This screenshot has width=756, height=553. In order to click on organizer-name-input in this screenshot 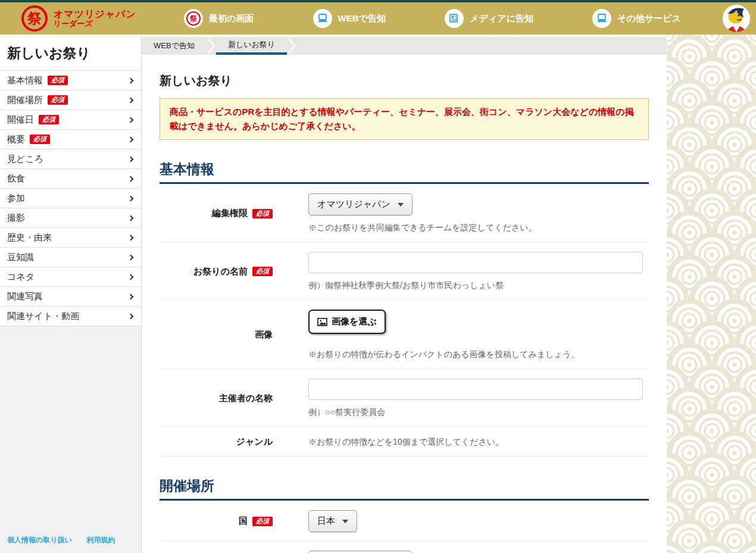, I will do `click(476, 389)`.